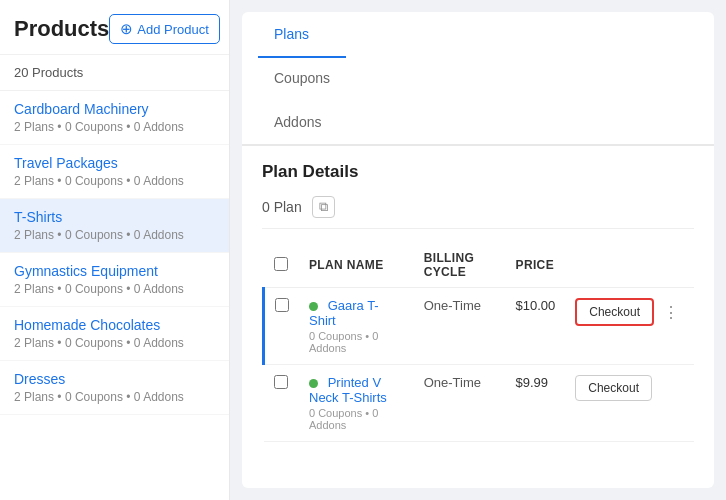 Image resolution: width=726 pixels, height=500 pixels. I want to click on checkout-button-1: Checkout, so click(614, 388).